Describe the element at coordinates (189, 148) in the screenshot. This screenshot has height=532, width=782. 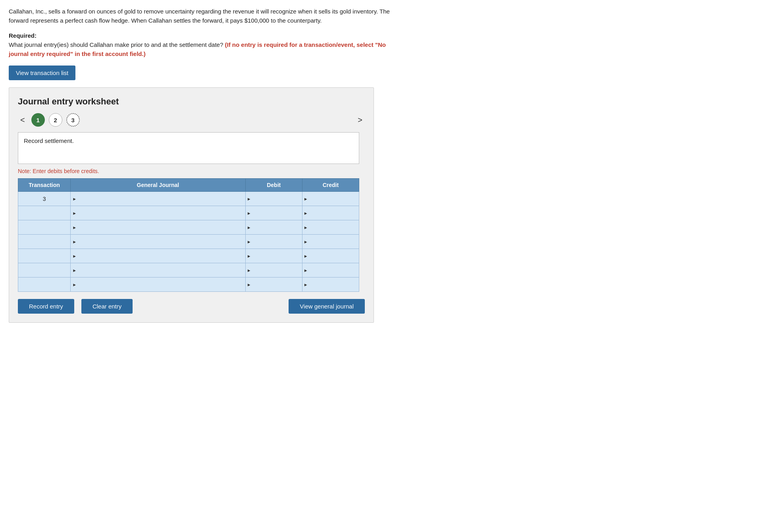
I see `description-box: Record settlement.` at that location.